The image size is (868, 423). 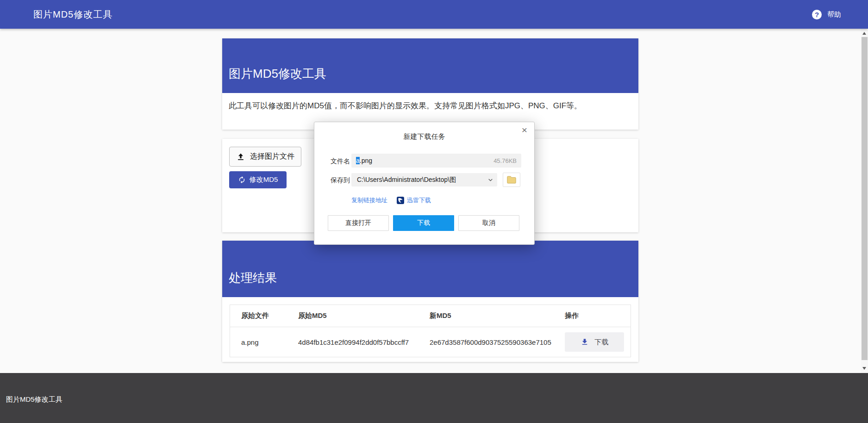 I want to click on download-icon, so click(x=585, y=342).